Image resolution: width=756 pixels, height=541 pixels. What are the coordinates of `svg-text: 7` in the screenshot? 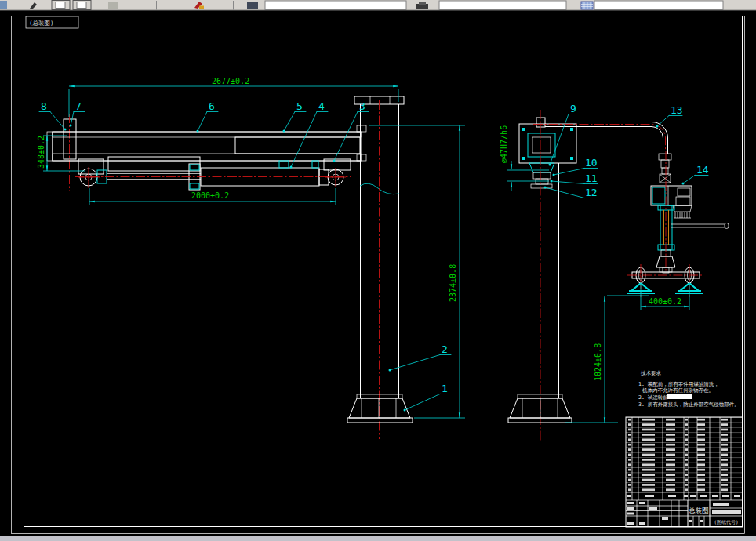 It's located at (78, 107).